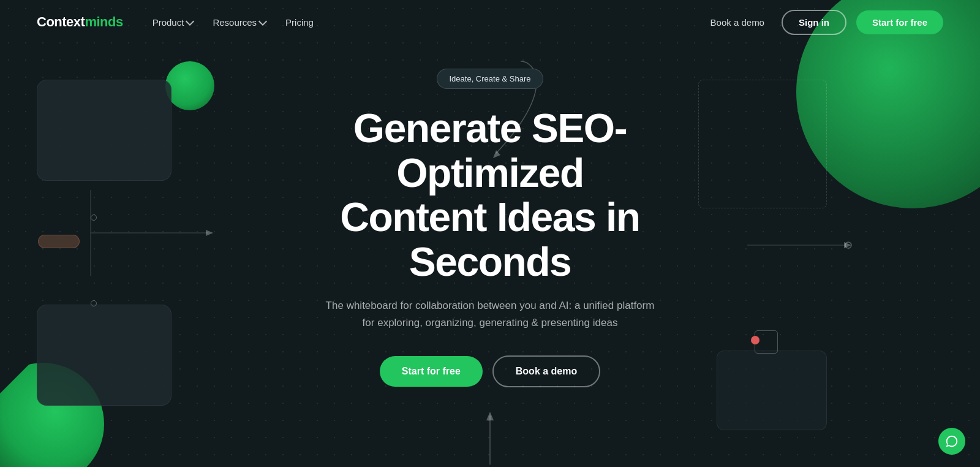 Image resolution: width=980 pixels, height=467 pixels. I want to click on hero-cta-buttons: Start for free Book a demo, so click(490, 371).